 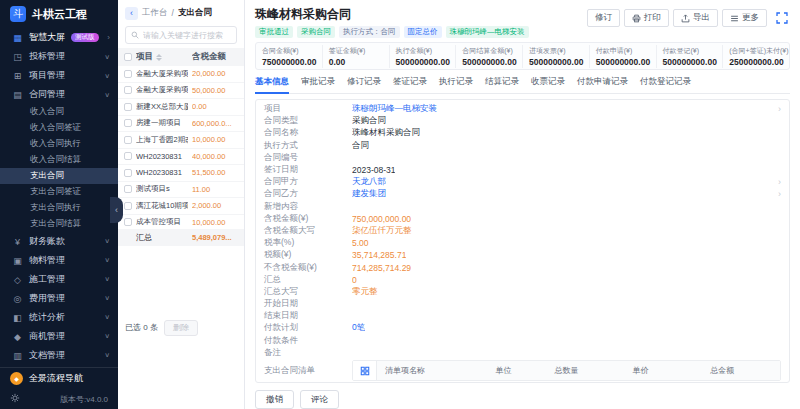 I want to click on field-row: 合同类型采购合同, so click(x=522, y=121).